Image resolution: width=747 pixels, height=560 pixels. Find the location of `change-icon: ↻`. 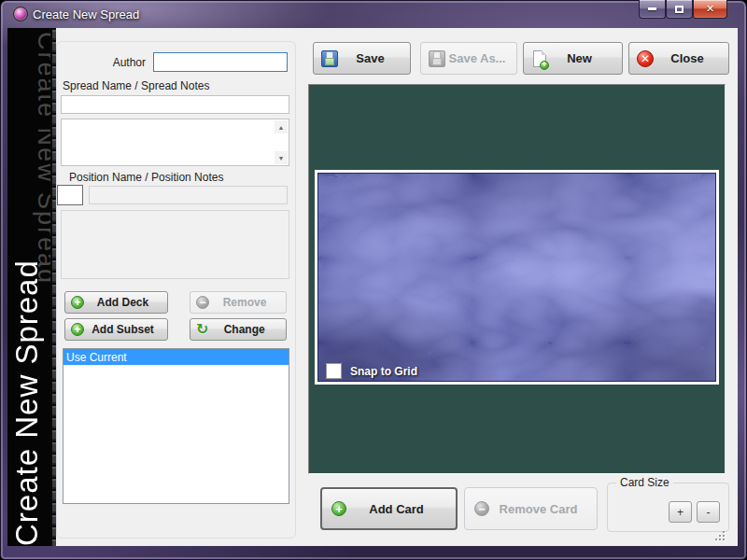

change-icon: ↻ is located at coordinates (202, 329).